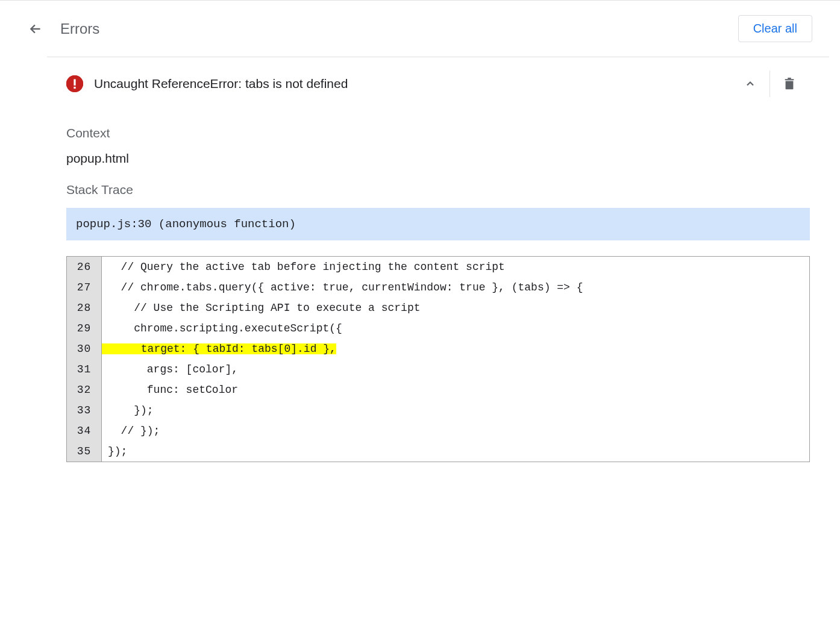  I want to click on code-line: // });, so click(456, 431).